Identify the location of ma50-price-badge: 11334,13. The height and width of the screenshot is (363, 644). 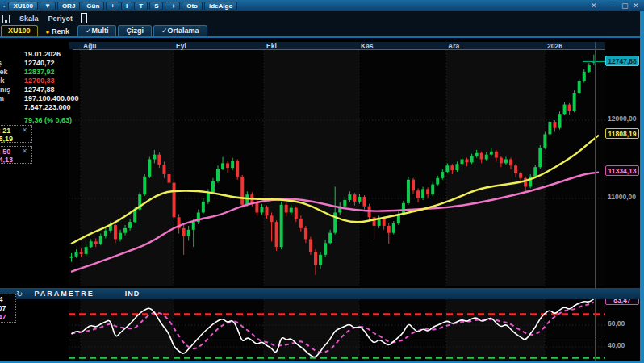
(622, 171).